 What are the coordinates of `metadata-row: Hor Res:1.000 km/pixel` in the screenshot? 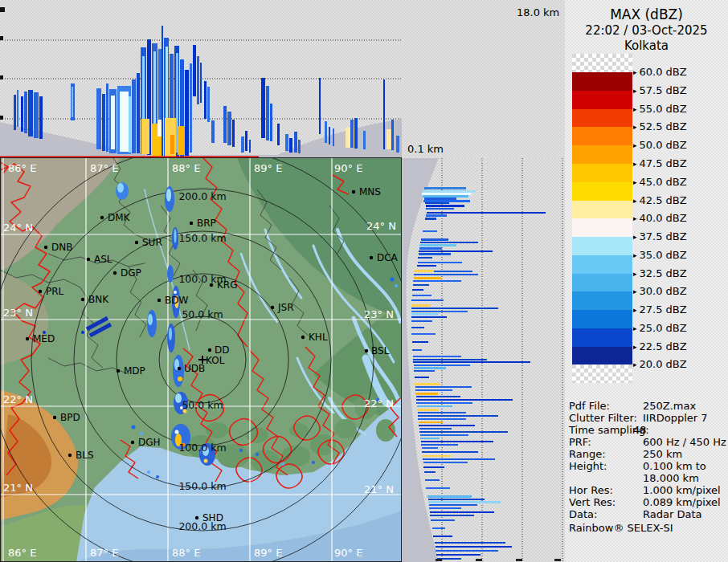 It's located at (364, 490).